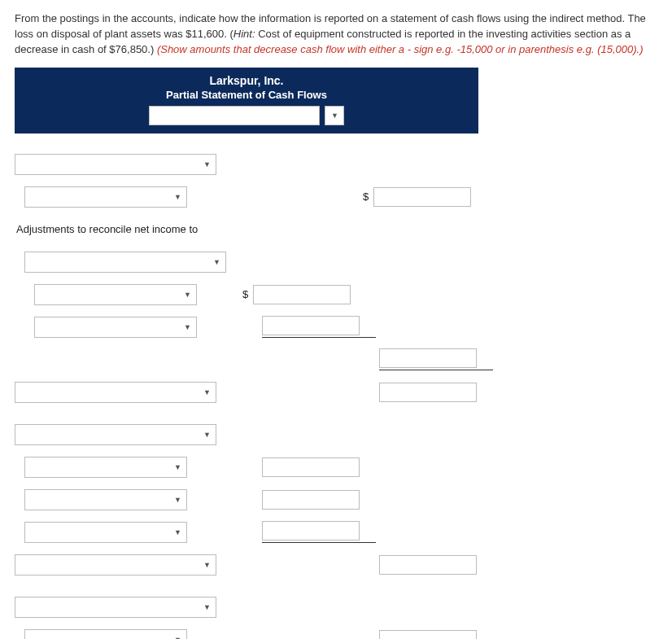 The height and width of the screenshot is (639, 672). What do you see at coordinates (311, 500) in the screenshot?
I see `inv2-amount` at bounding box center [311, 500].